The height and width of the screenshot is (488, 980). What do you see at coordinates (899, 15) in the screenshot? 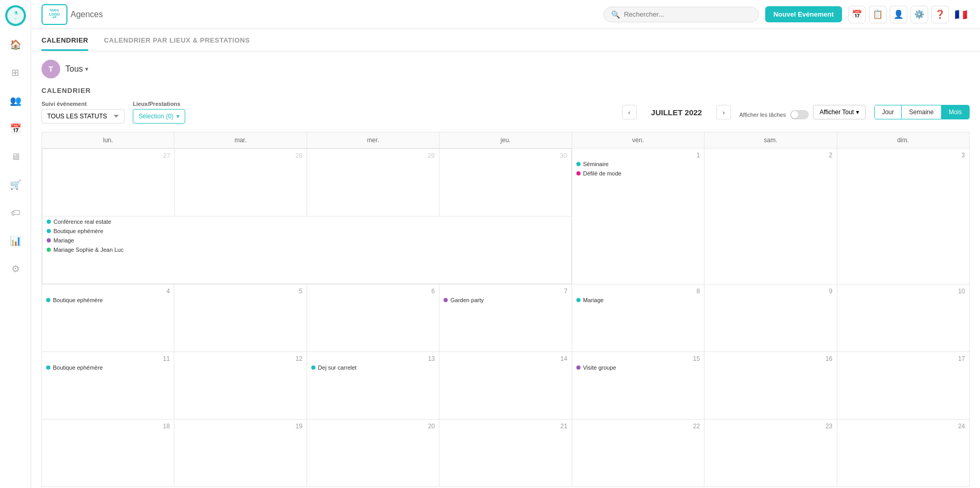
I see `user-icon-btn: 👤` at bounding box center [899, 15].